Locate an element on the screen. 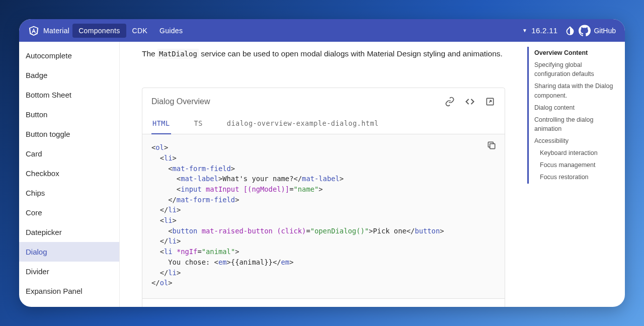  example-header: Dialog Overview is located at coordinates (324, 101).